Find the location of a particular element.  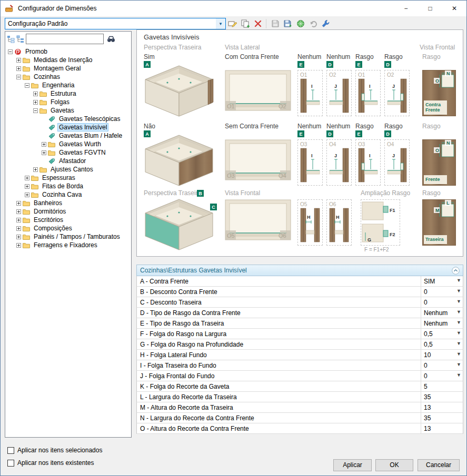

maximize-button: □ is located at coordinates (430, 8).